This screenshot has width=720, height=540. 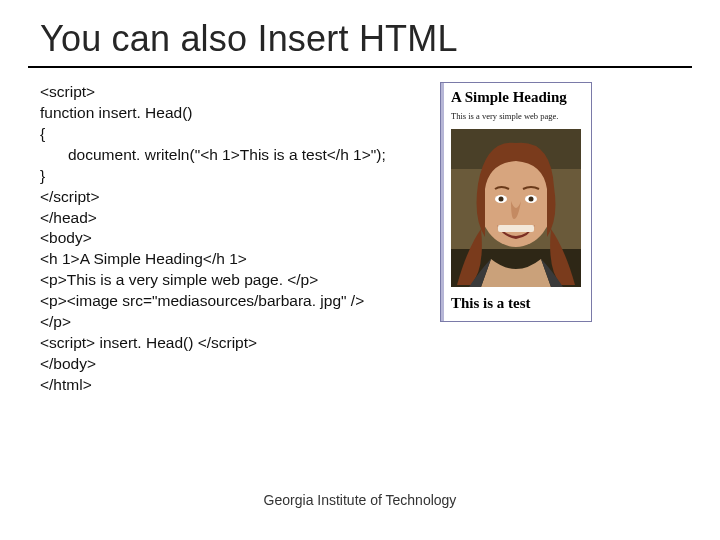 I want to click on title-underline, so click(x=360, y=67).